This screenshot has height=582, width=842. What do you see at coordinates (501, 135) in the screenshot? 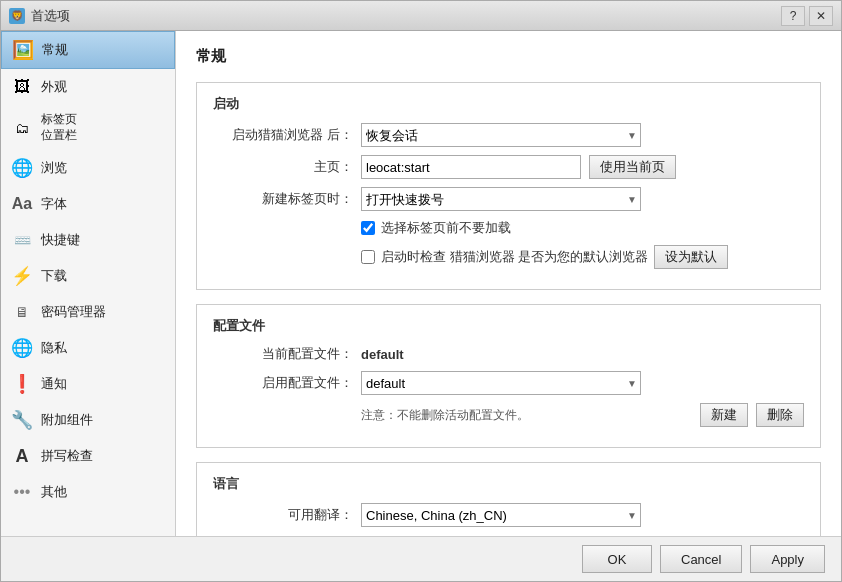
I see `on-start-select-wrapper: 恢复会话 打开主页 打开快速拨号 ▼` at bounding box center [501, 135].